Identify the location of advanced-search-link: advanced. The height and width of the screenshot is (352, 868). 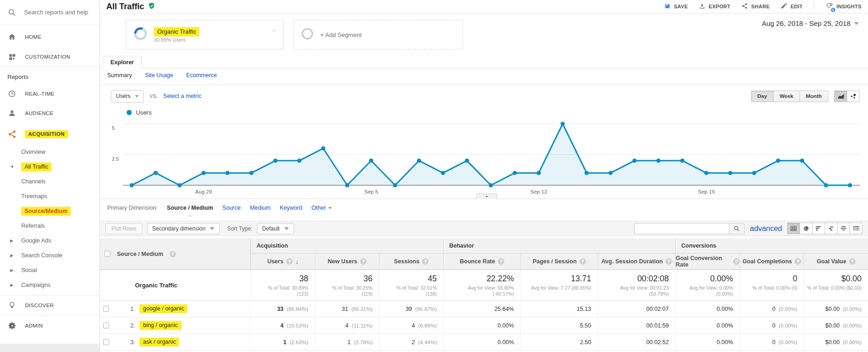
(766, 229).